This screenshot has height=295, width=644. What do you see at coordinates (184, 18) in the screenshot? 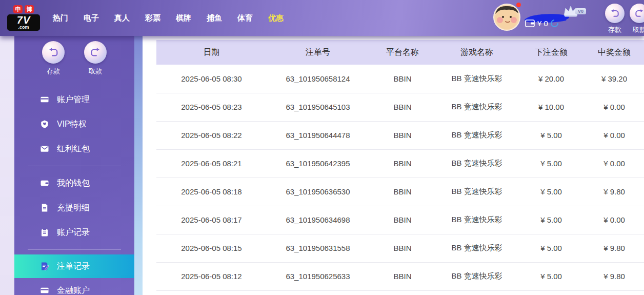
I see `nav-item-cards: 棋牌` at bounding box center [184, 18].